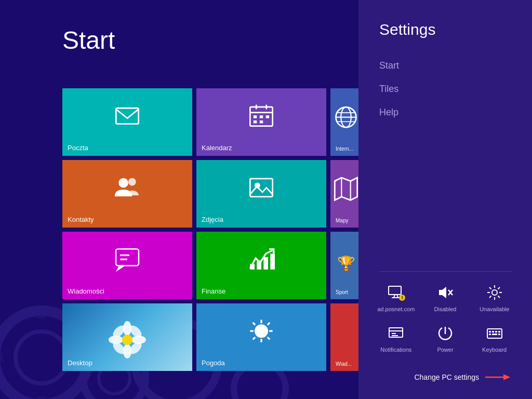 The width and height of the screenshot is (532, 399). What do you see at coordinates (127, 194) in the screenshot?
I see `tile-kontakty: Kontakty` at bounding box center [127, 194].